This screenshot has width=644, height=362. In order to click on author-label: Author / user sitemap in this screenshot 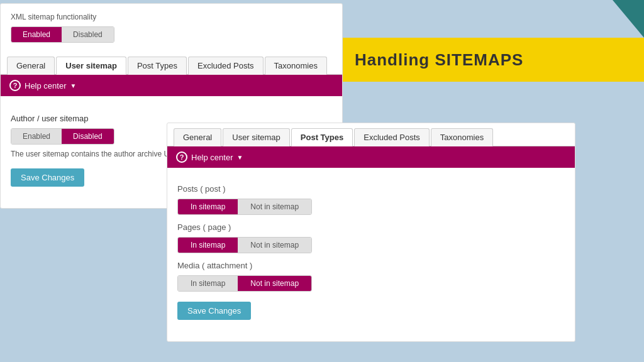, I will do `click(171, 118)`.